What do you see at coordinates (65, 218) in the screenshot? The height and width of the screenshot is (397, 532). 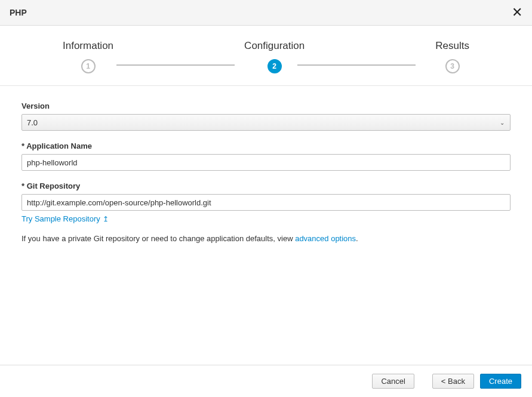 I see `try-sample-link: Try Sample Repository ↥` at bounding box center [65, 218].